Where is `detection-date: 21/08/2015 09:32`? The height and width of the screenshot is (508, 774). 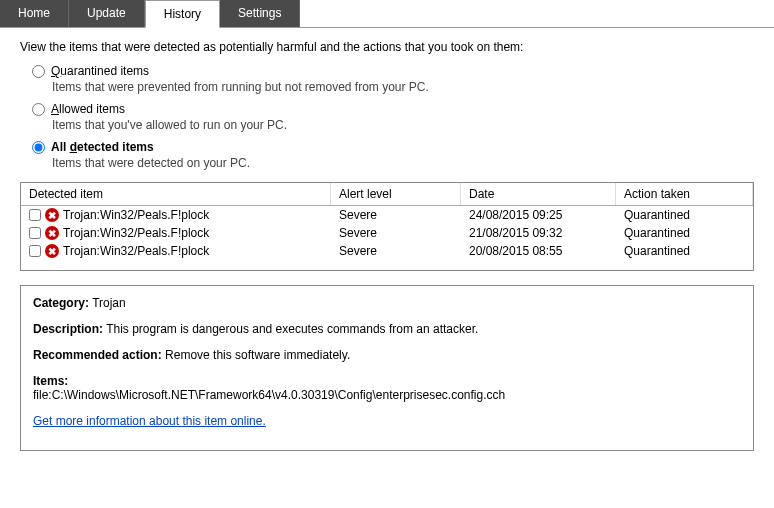 detection-date: 21/08/2015 09:32 is located at coordinates (538, 233).